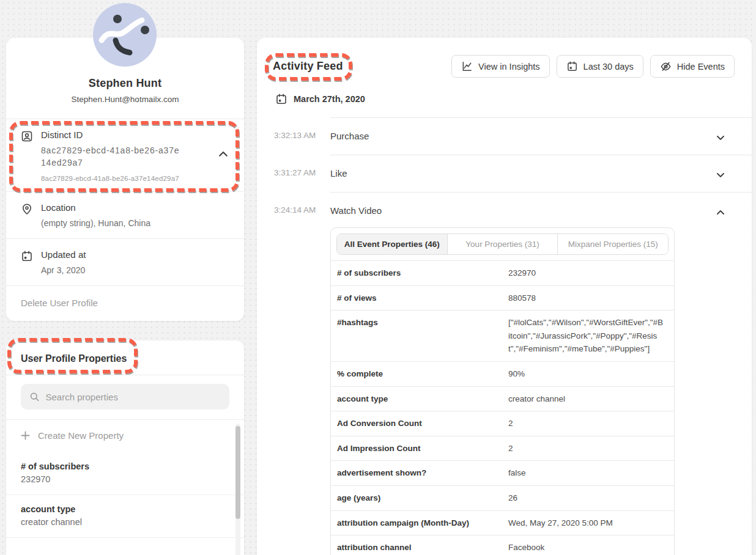  Describe the element at coordinates (503, 336) in the screenshot. I see `table-row: #hashtags ["#lolCats","#Wilson","#WorstG…` at that location.